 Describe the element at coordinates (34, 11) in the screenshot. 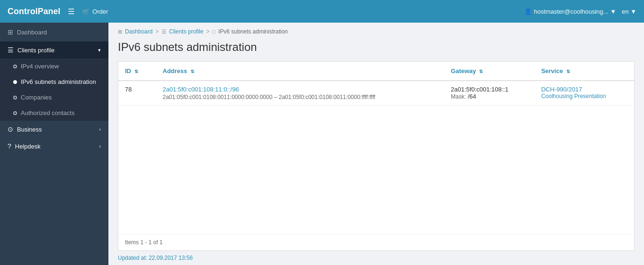

I see `brand-logo: ControlPanel` at that location.